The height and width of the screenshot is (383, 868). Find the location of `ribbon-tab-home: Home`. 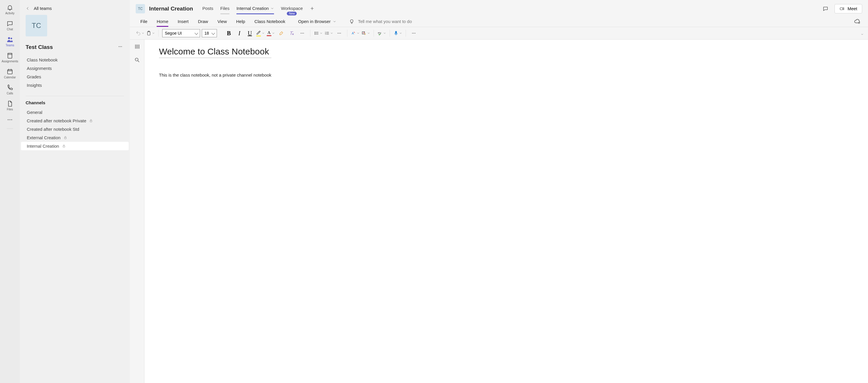

ribbon-tab-home: Home is located at coordinates (162, 22).